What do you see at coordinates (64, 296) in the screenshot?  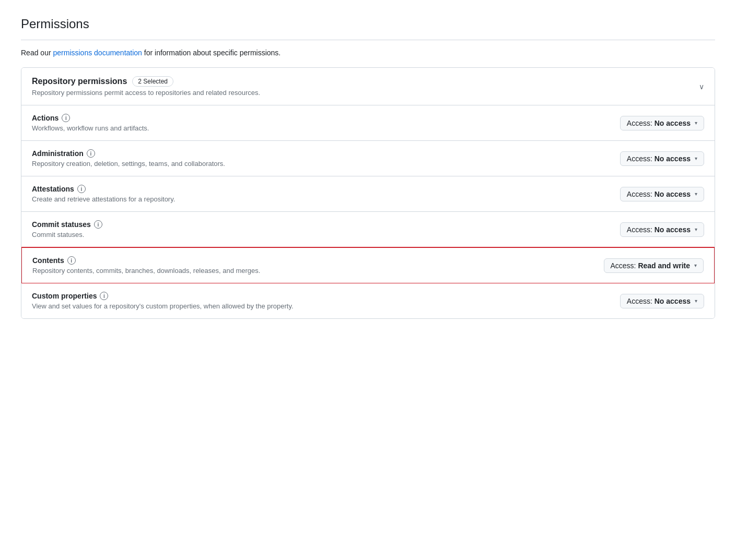 I see `permission-title-custom-properties: Custom properties` at bounding box center [64, 296].